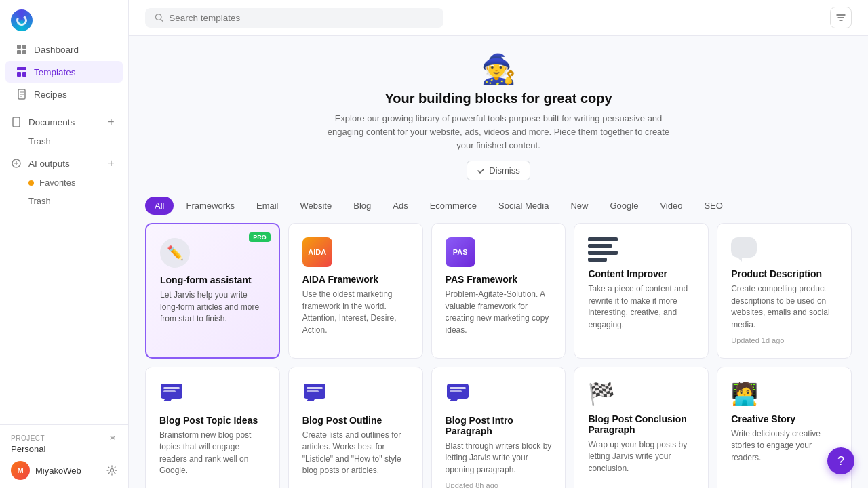 Image resolution: width=868 pixels, height=488 pixels. I want to click on avatar: M, so click(20, 470).